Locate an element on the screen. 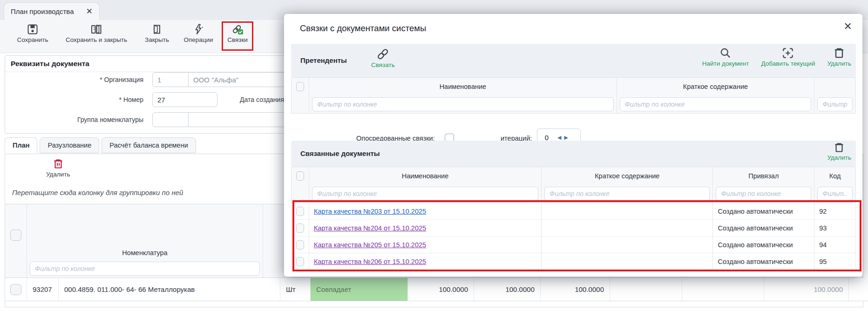 This screenshot has width=868, height=311. document-tabs: План Разузлование Расчёт баланса времени is located at coordinates (101, 145).